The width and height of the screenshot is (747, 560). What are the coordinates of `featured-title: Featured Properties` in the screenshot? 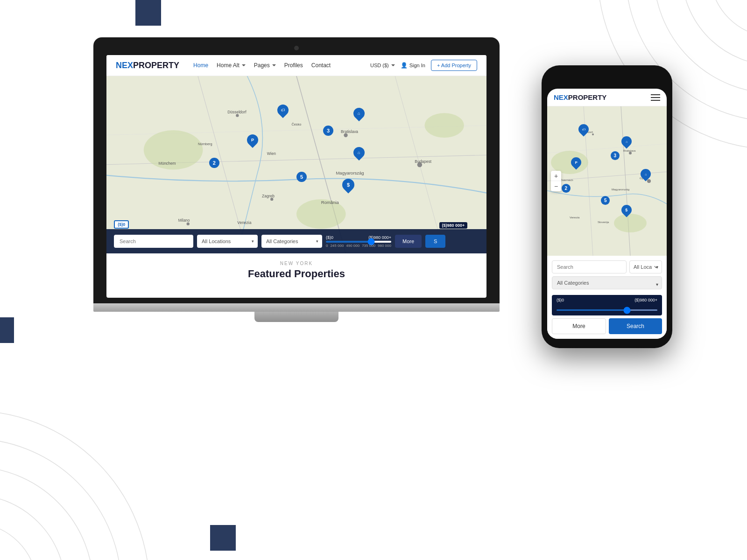 It's located at (296, 274).